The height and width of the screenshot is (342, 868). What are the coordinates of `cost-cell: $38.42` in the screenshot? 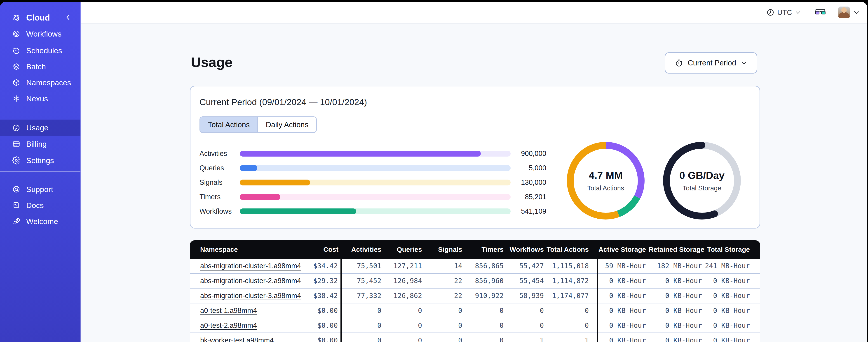 It's located at (307, 296).